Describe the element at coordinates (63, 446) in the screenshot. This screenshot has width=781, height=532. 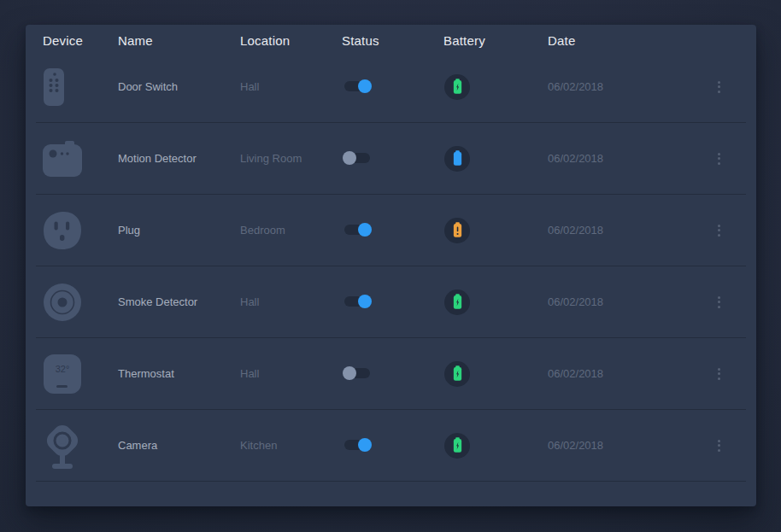
I see `camera-icon` at that location.